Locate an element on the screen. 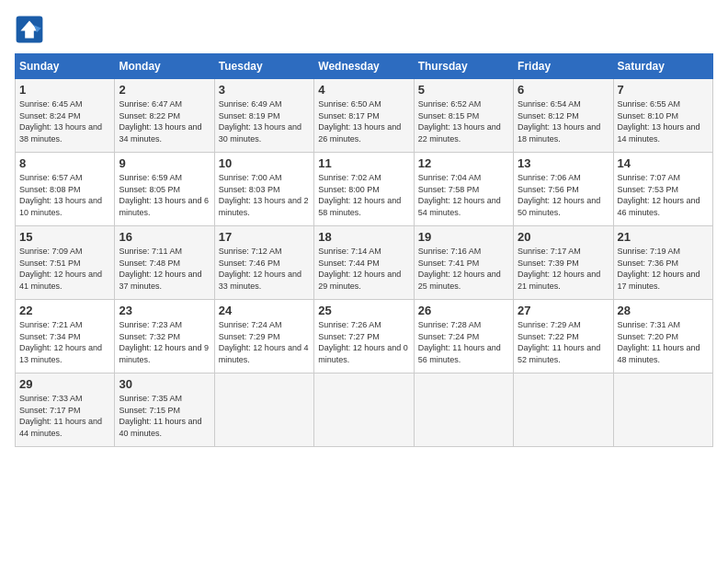 This screenshot has height=563, width=728. day-info: Sunrise: 7:26 AMSunset: 7:27 PMDaylight:… is located at coordinates (364, 342).